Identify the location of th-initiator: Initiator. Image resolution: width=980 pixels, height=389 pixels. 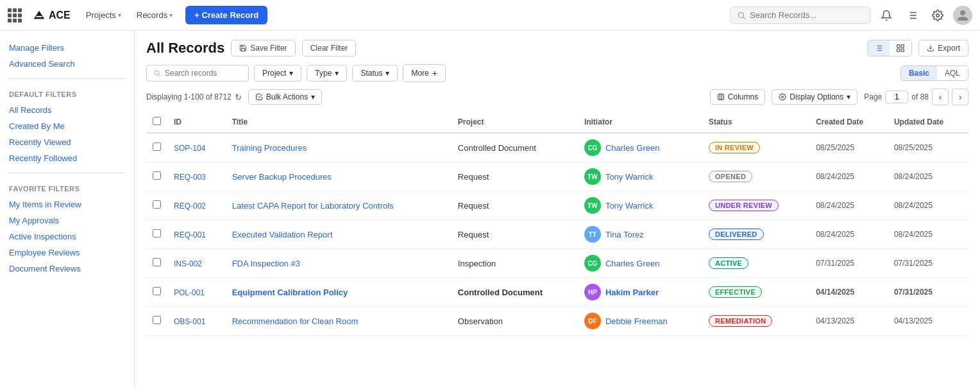
(640, 122).